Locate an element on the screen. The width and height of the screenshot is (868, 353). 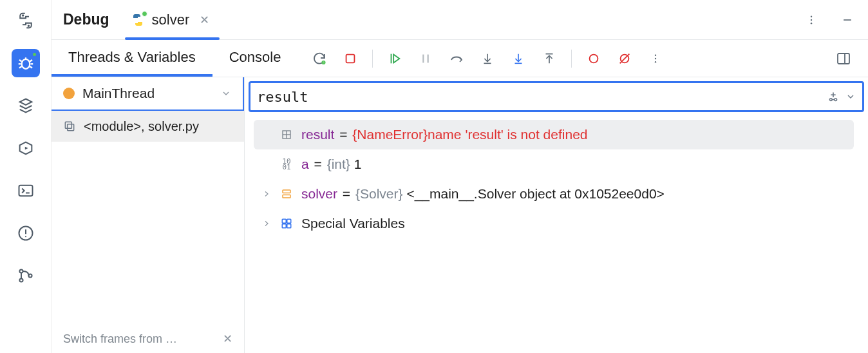
thread-status-icon is located at coordinates (69, 93).